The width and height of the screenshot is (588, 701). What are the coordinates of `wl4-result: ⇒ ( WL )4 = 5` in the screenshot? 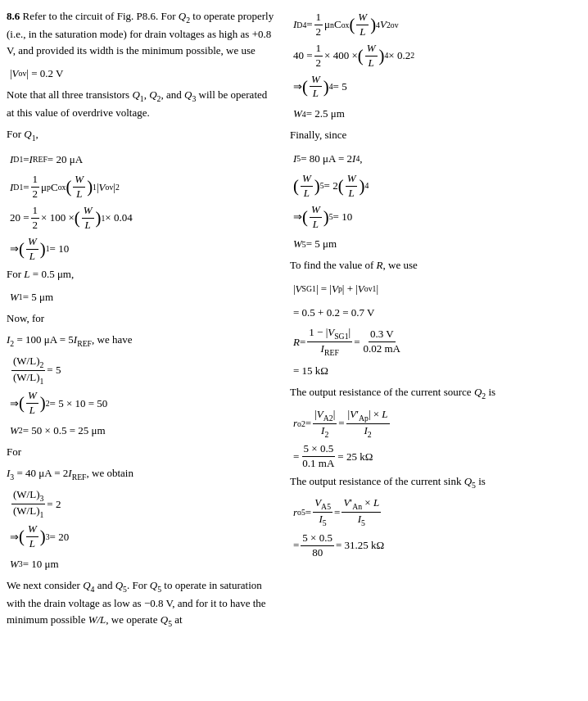 It's located at (436, 87).